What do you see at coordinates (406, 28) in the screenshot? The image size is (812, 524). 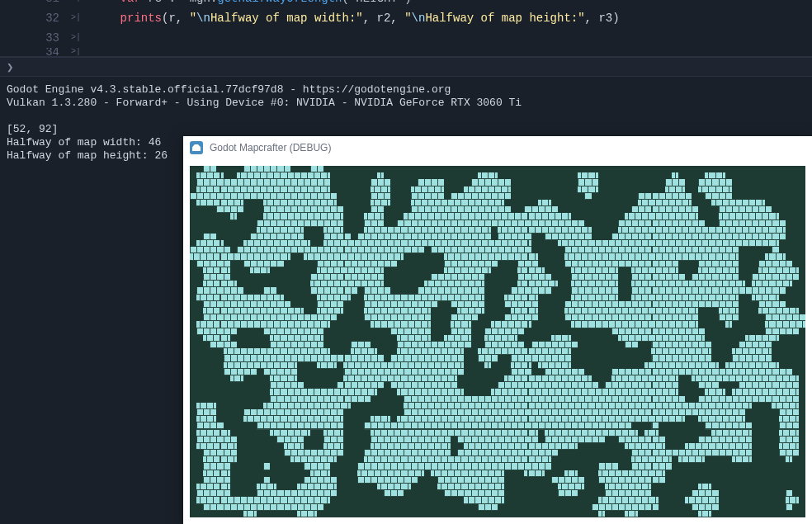 I see `code-editor: 31>| var r3 := mgn.getHalfwayOfLength( H…` at bounding box center [406, 28].